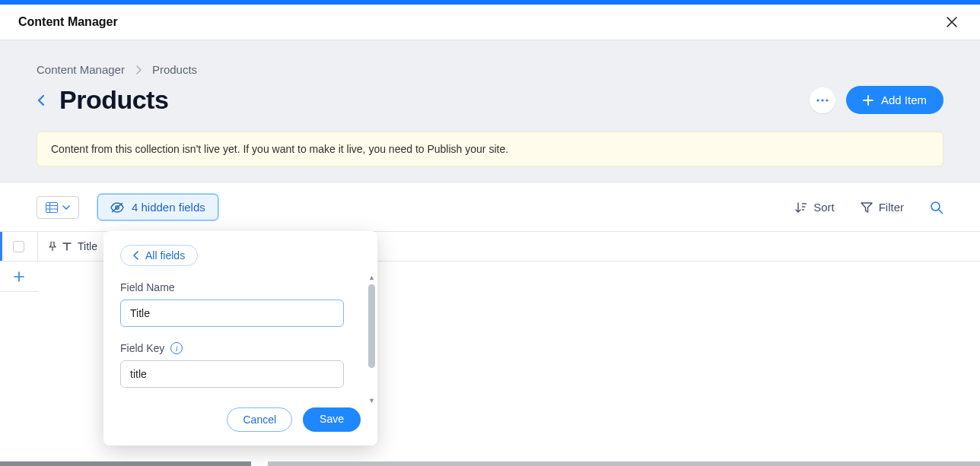  Describe the element at coordinates (175, 70) in the screenshot. I see `breadcrumb-current: Products` at that location.